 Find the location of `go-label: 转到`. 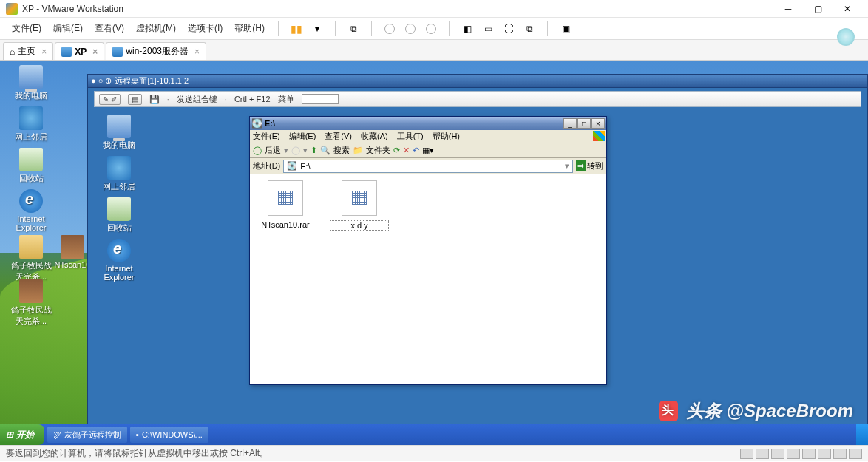

go-label: 转到 is located at coordinates (595, 166).